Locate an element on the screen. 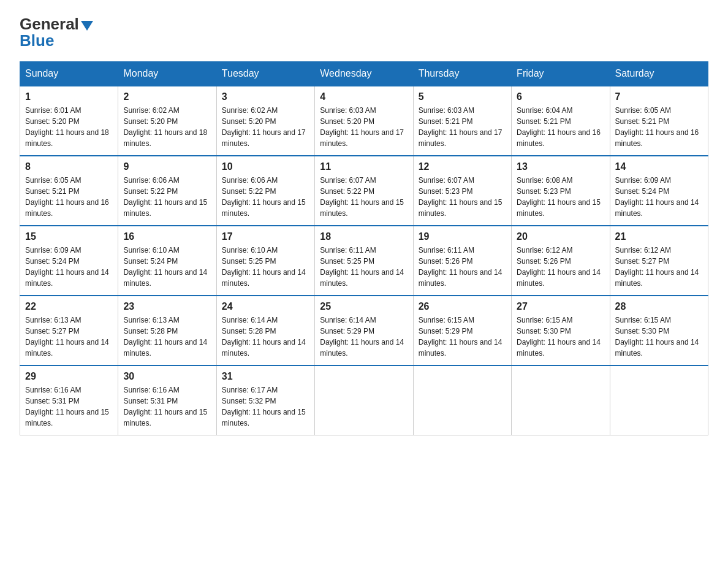  weekday-header-thursday: Thursday is located at coordinates (462, 74).